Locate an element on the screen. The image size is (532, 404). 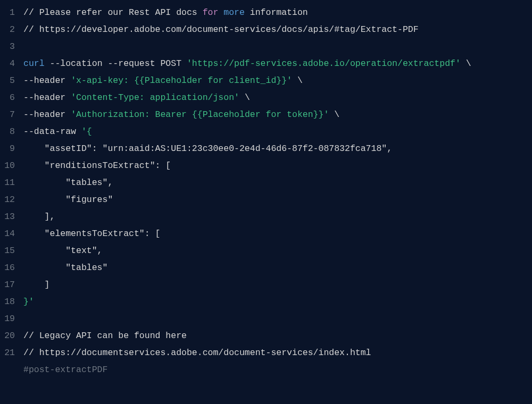
comment-text is located at coordinates (221, 13).